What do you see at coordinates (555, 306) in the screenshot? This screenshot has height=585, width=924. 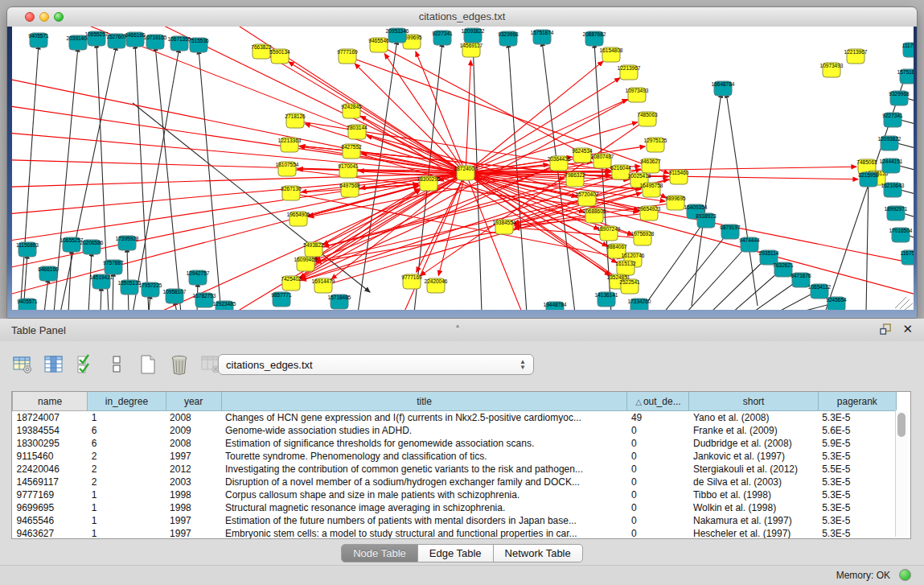 I see `graph-node: 19448784` at bounding box center [555, 306].